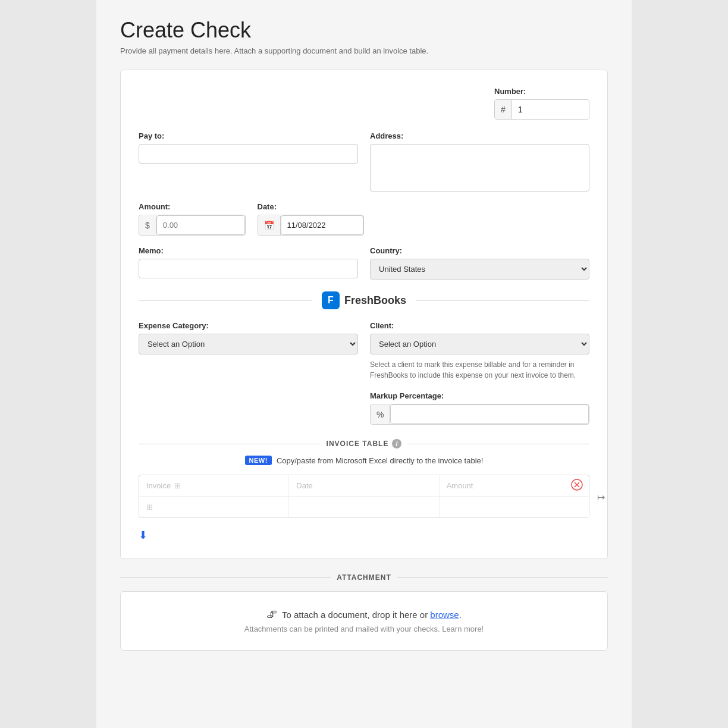 Image resolution: width=728 pixels, height=728 pixels. Describe the element at coordinates (364, 219) in the screenshot. I see `amount-date-row: Amount: $ Date: 📅` at that location.